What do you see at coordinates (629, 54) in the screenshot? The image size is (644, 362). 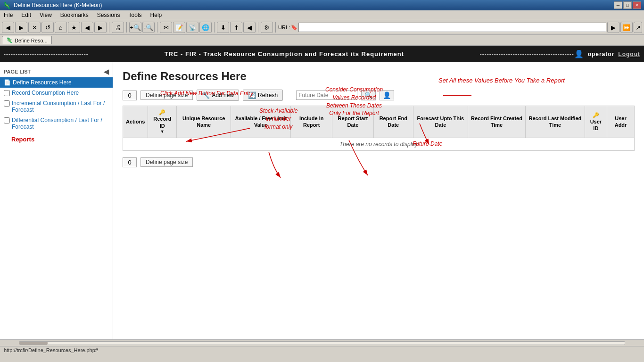 I see `logout-button: Logout` at bounding box center [629, 54].